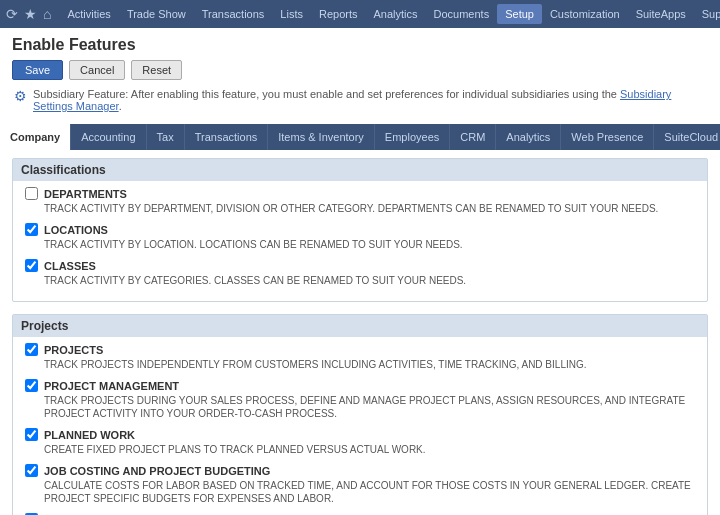 The height and width of the screenshot is (515, 720). Describe the element at coordinates (292, 14) in the screenshot. I see `nav-lists: Lists` at that location.